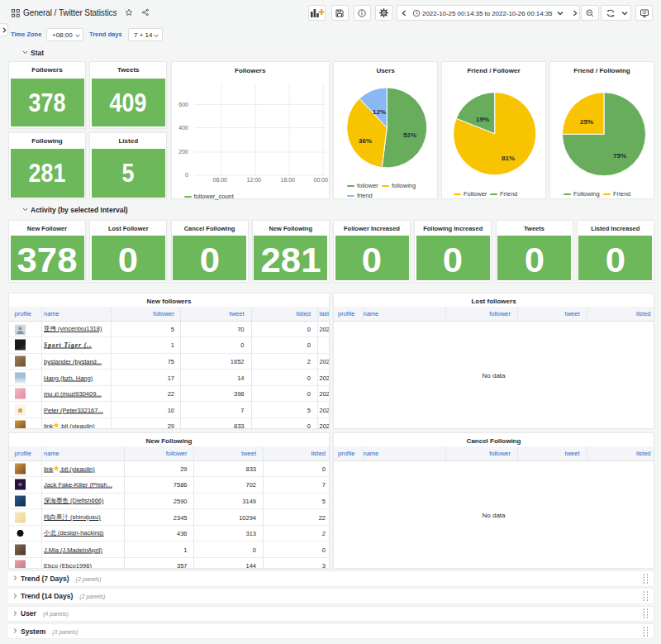 The height and width of the screenshot is (644, 661). Describe the element at coordinates (365, 141) in the screenshot. I see `svg-text: 36%` at that location.